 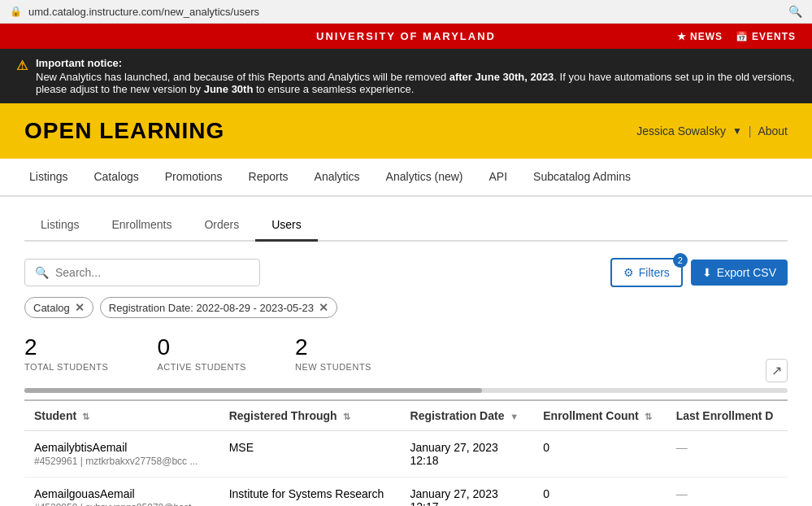 I want to click on sub-tabs: Listings Enrollments Orders Users, so click(x=406, y=226).